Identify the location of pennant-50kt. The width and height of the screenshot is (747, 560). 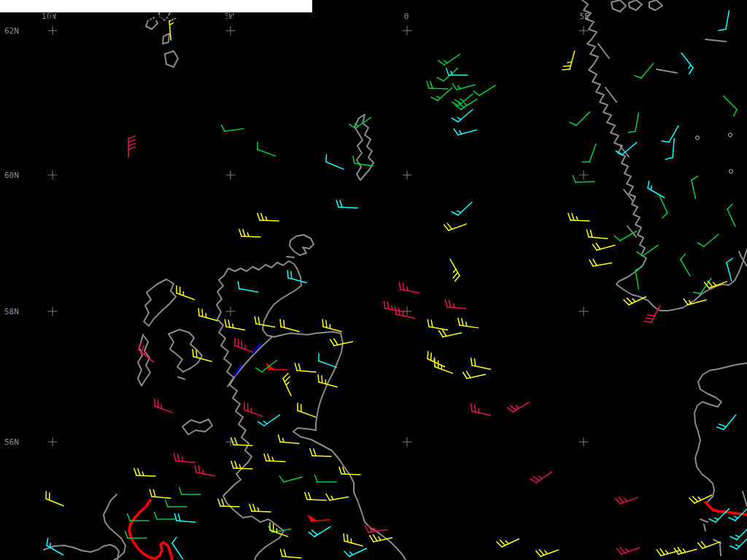
(312, 518).